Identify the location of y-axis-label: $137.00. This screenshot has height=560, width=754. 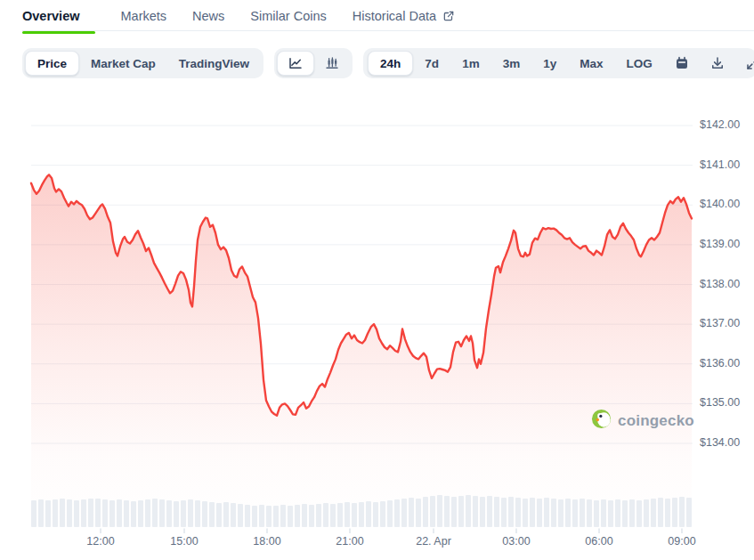
(719, 323).